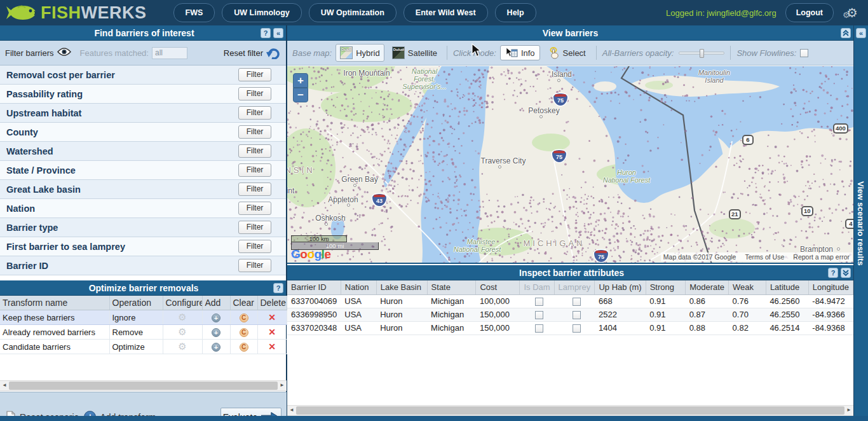 Image resolution: width=868 pixels, height=421 pixels. What do you see at coordinates (554, 53) in the screenshot?
I see `select-hand-icon` at bounding box center [554, 53].